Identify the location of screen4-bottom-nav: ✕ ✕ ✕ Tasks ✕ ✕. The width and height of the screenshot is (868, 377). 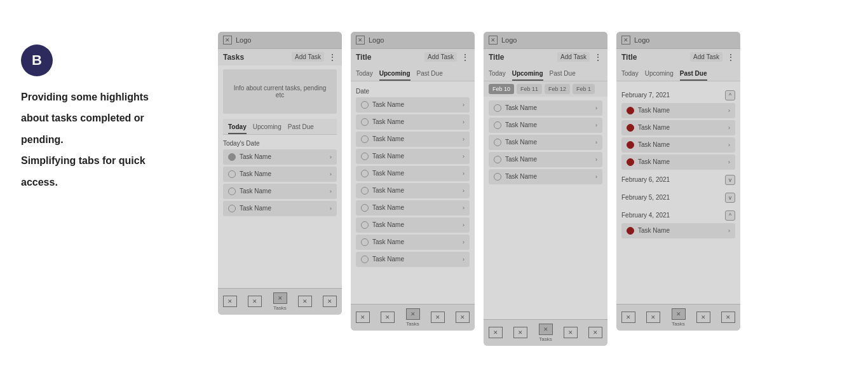
(679, 317).